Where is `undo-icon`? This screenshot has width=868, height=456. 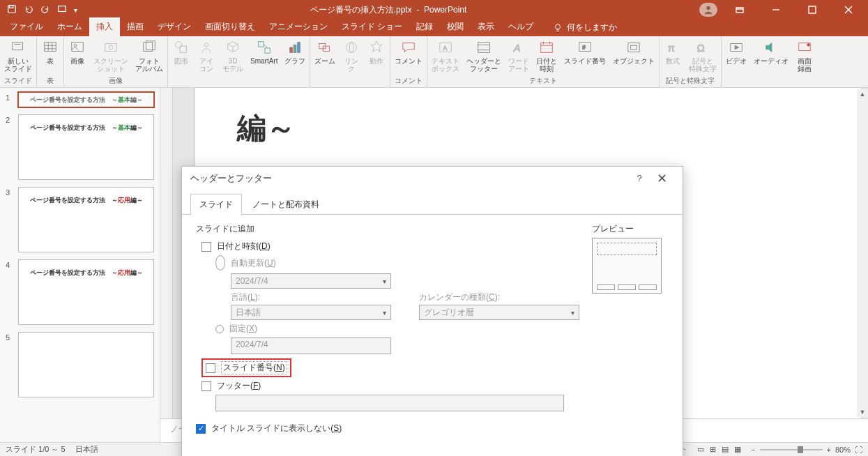 undo-icon is located at coordinates (29, 10).